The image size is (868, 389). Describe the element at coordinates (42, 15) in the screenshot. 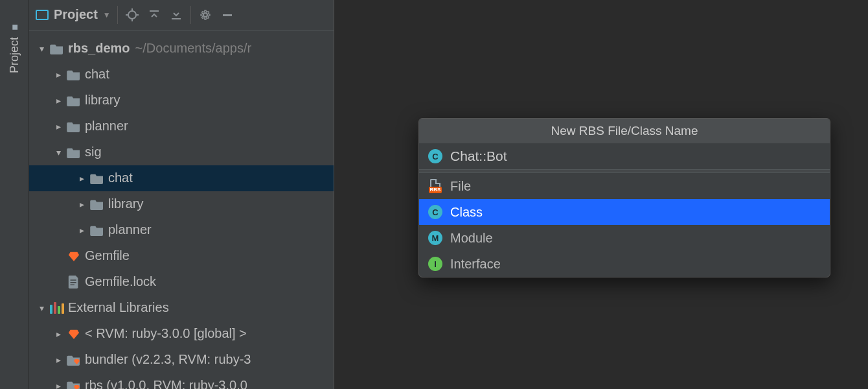

I see `project-view-icon` at that location.